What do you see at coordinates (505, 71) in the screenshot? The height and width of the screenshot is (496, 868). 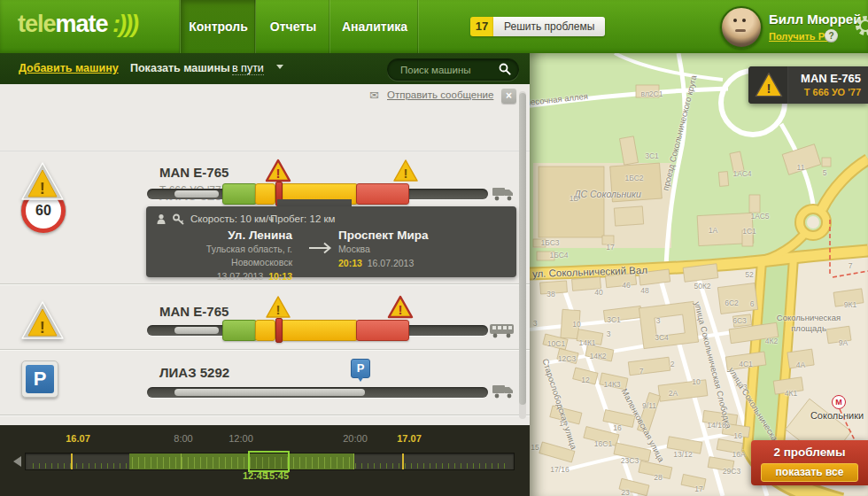 I see `search-icon` at bounding box center [505, 71].